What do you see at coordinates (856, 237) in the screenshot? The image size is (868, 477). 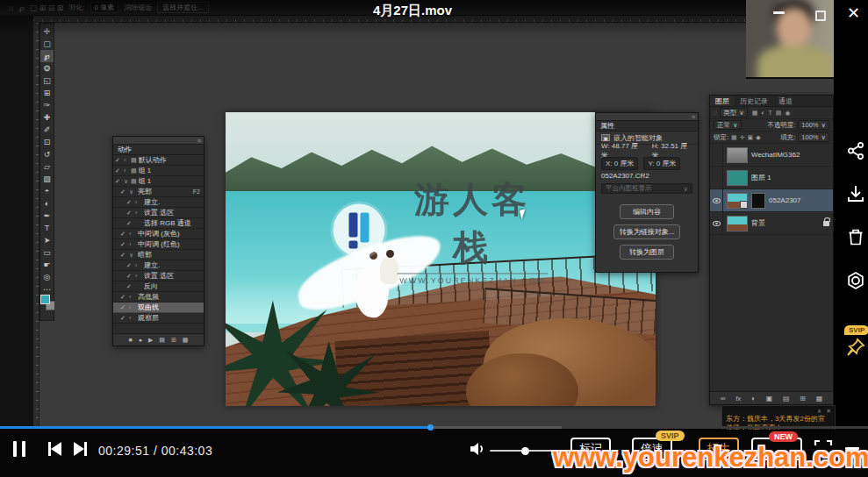 I see `trash-icon` at bounding box center [856, 237].